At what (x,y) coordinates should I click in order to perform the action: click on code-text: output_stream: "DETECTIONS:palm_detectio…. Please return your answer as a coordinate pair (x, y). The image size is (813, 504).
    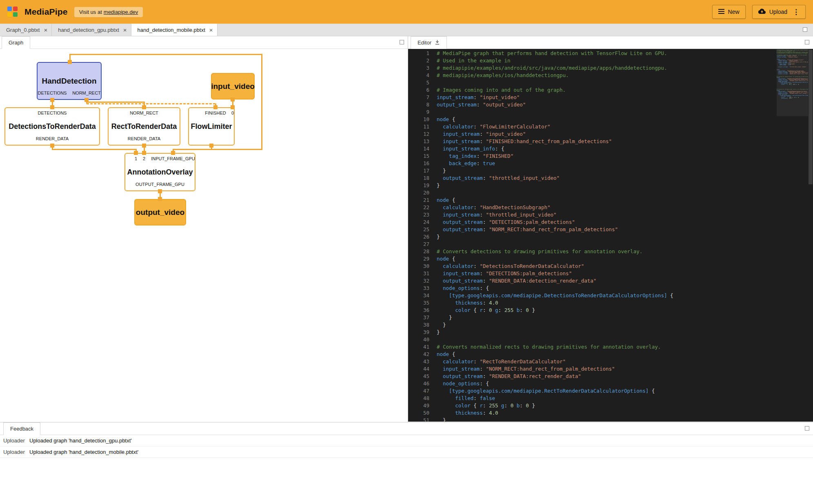
    Looking at the image, I should click on (506, 222).